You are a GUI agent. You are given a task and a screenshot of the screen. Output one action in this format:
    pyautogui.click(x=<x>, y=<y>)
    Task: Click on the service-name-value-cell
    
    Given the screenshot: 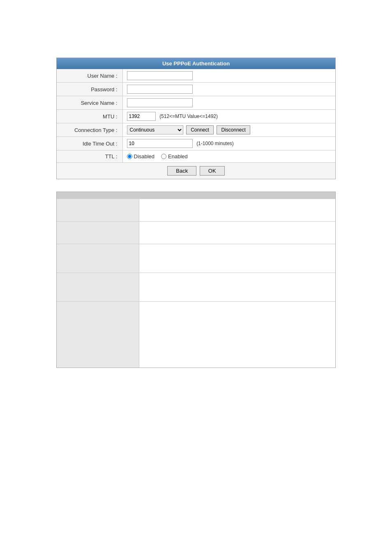 What is the action you would take?
    pyautogui.click(x=229, y=103)
    